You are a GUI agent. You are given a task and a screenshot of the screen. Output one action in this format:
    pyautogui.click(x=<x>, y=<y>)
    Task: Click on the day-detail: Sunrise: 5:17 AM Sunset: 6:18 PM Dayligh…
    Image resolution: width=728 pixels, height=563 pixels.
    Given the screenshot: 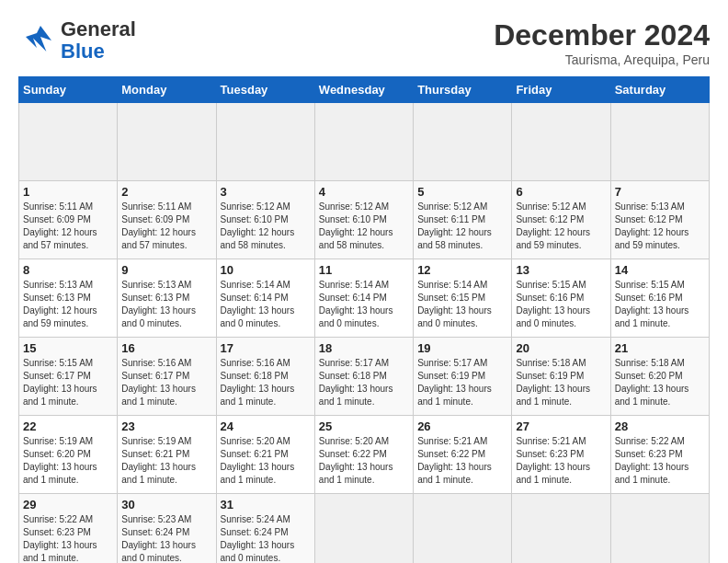 What is the action you would take?
    pyautogui.click(x=364, y=383)
    